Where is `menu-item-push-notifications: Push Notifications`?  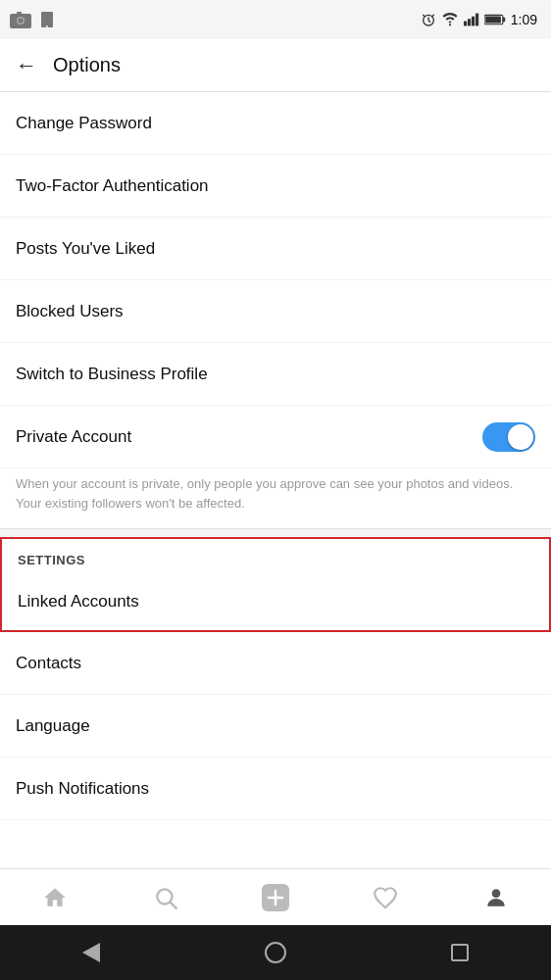
menu-item-push-notifications: Push Notifications is located at coordinates (276, 789).